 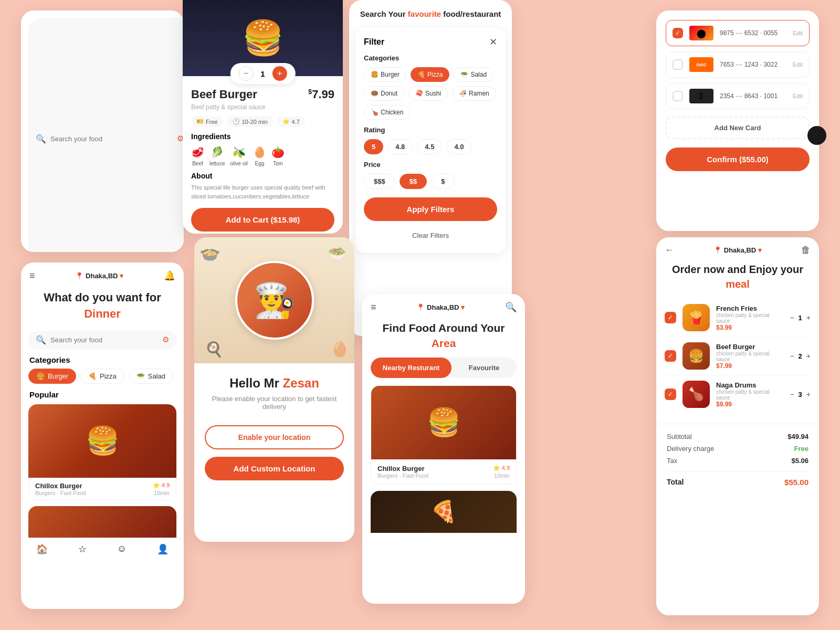 What do you see at coordinates (430, 14) in the screenshot?
I see `search-favorite-title: Search Your favourite food/restaurant` at bounding box center [430, 14].